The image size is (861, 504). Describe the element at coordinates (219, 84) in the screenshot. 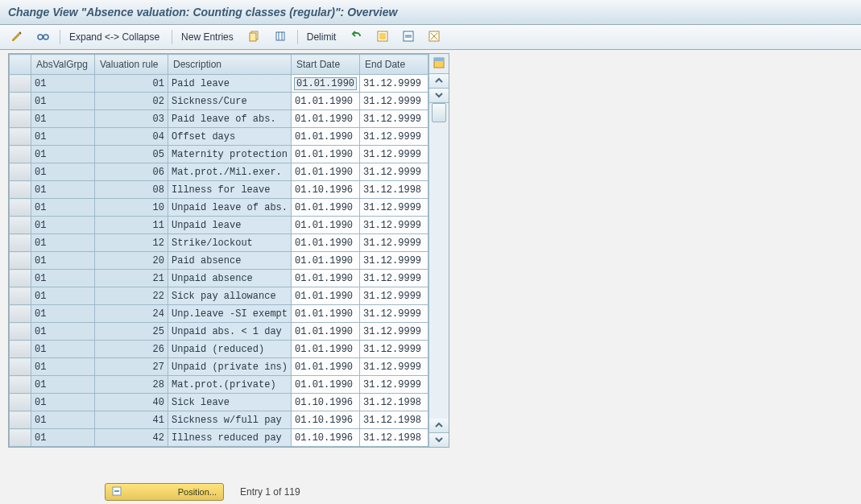

I see `table-row: 0101Paid leave01.01.199031.12.9999` at that location.